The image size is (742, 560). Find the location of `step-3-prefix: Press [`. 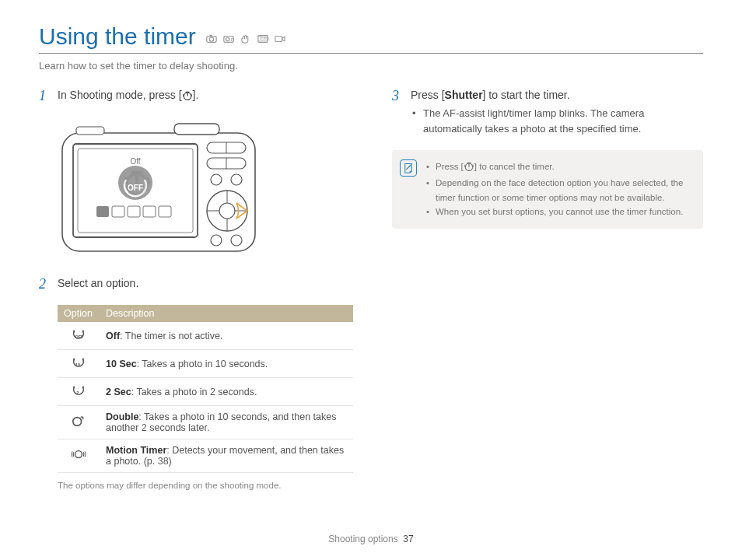

step-3-prefix: Press [ is located at coordinates (428, 95).